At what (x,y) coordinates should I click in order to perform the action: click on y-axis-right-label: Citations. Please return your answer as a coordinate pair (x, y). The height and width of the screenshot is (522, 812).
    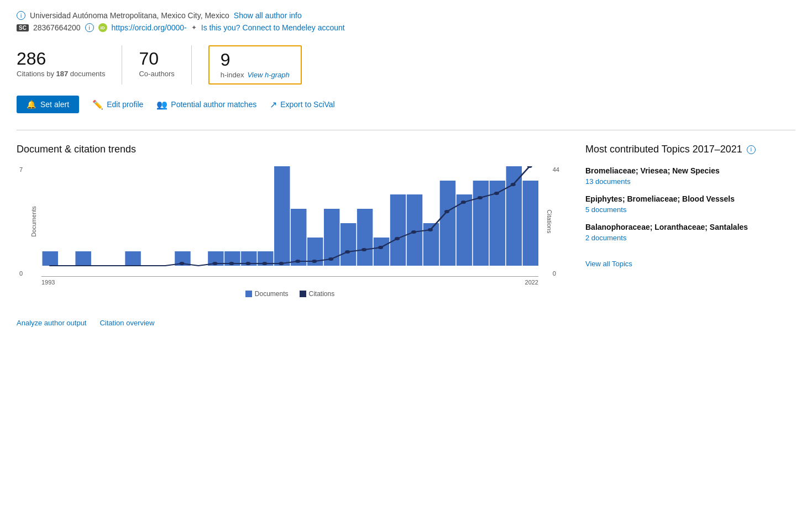
    Looking at the image, I should click on (550, 222).